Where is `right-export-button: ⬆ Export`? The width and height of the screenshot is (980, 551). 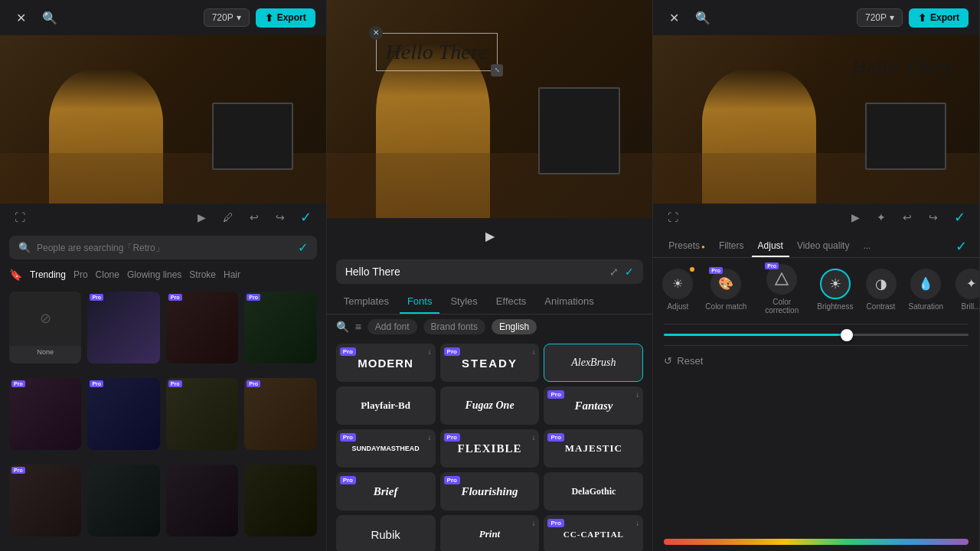
right-export-button: ⬆ Export is located at coordinates (939, 18).